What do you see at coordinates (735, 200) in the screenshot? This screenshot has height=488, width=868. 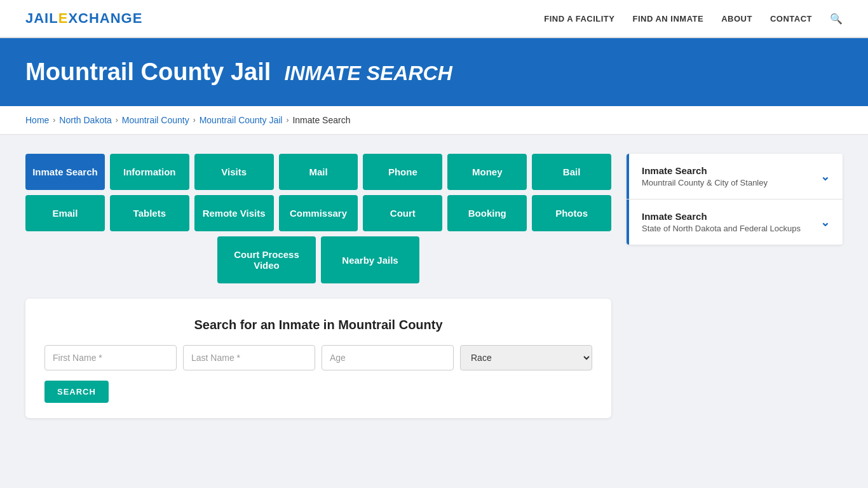 I see `sidebar-card-1: Inmate Search Mountrail County & City of…` at bounding box center [735, 200].